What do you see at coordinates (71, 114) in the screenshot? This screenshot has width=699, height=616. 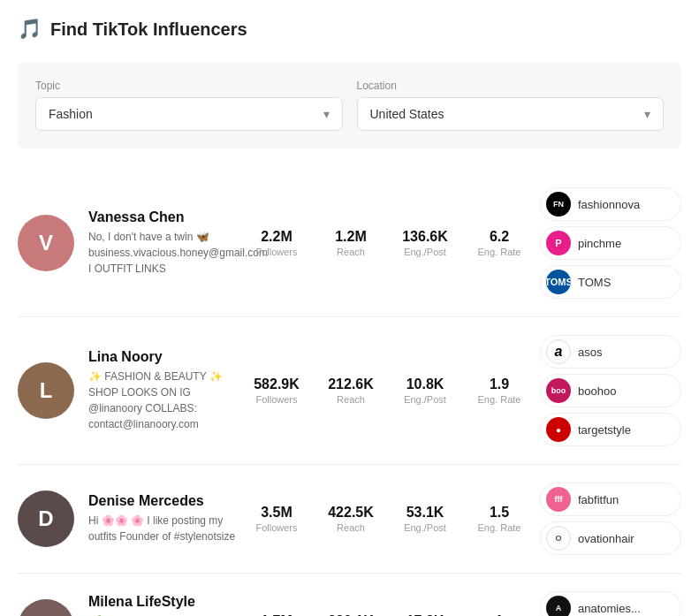 I see `topic-value: Fashion` at bounding box center [71, 114].